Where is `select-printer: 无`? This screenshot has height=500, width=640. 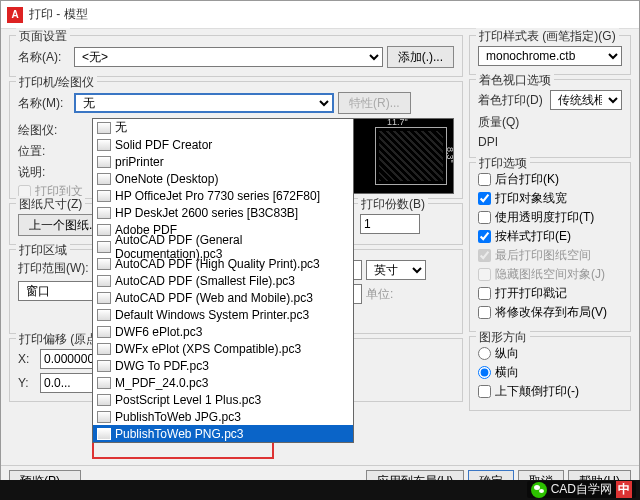 select-printer: 无 is located at coordinates (204, 103).